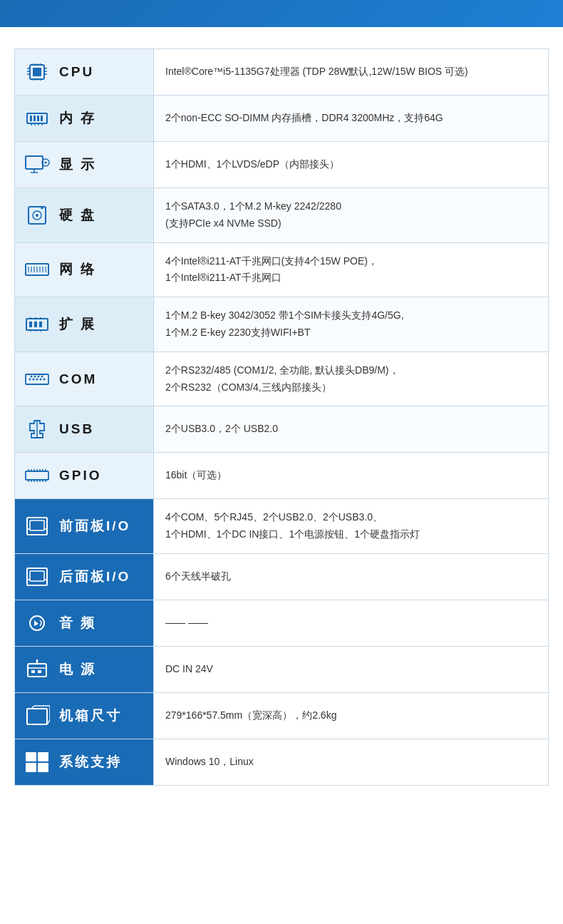 This screenshot has height=924, width=563. What do you see at coordinates (84, 761) in the screenshot?
I see `label-cell-os: 系统支持` at bounding box center [84, 761].